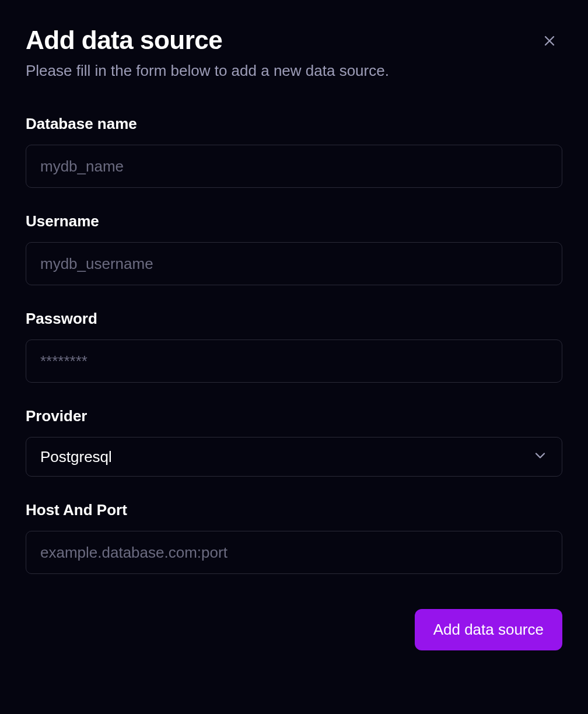 Image resolution: width=588 pixels, height=714 pixels. I want to click on dialog-header: Add data source Please fill in the form …, so click(294, 52).